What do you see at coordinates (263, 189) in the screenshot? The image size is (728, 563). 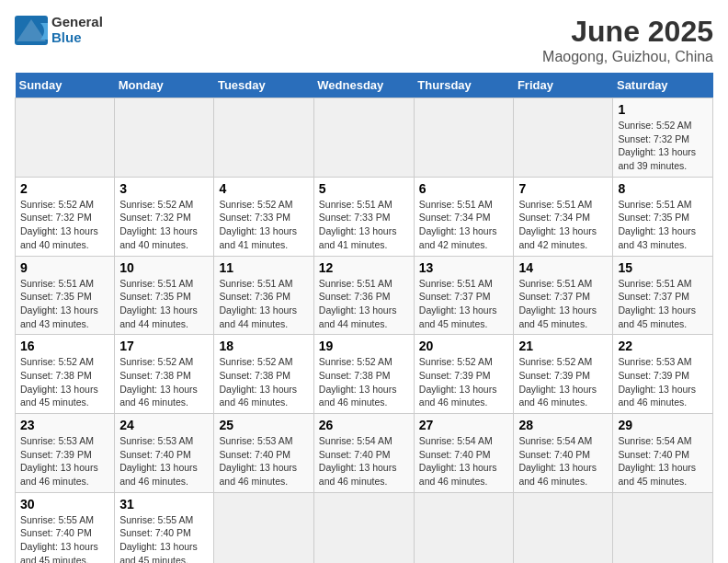 I see `day-number: 4` at bounding box center [263, 189].